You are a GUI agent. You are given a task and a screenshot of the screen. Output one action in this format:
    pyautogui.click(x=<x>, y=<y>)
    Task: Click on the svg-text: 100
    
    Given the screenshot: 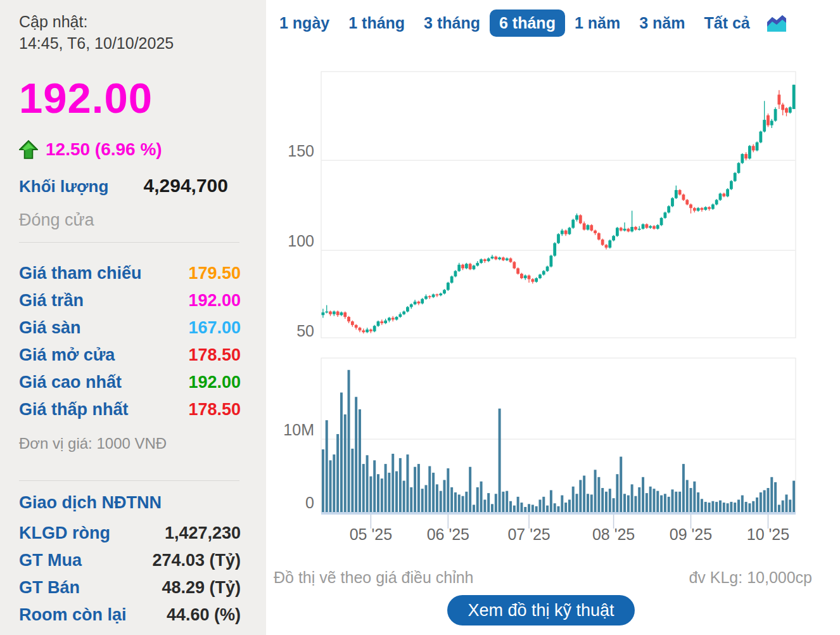 What is the action you would take?
    pyautogui.click(x=301, y=241)
    